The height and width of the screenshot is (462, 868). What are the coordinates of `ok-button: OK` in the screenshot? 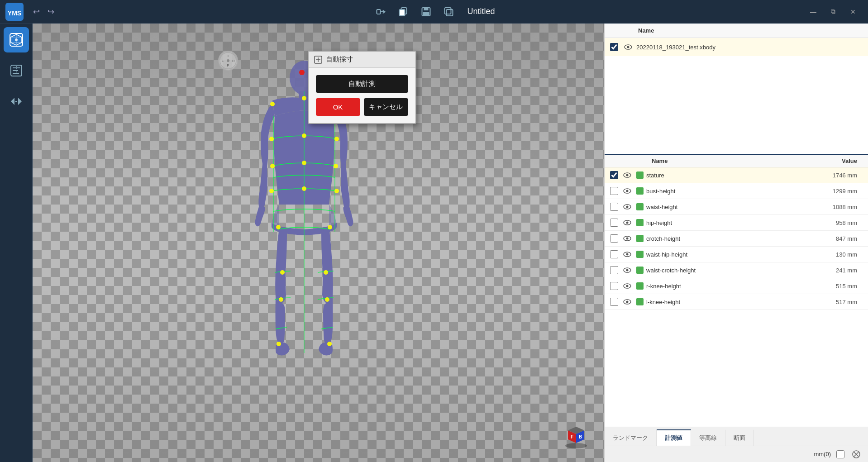 It's located at (338, 107).